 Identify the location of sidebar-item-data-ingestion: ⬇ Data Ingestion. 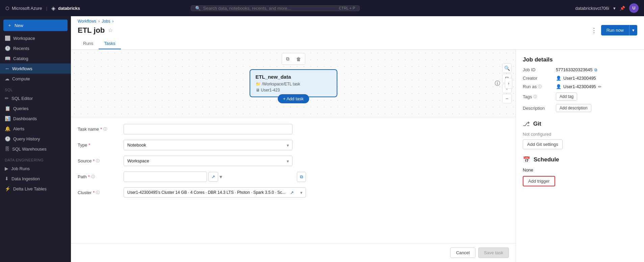
(35, 179).